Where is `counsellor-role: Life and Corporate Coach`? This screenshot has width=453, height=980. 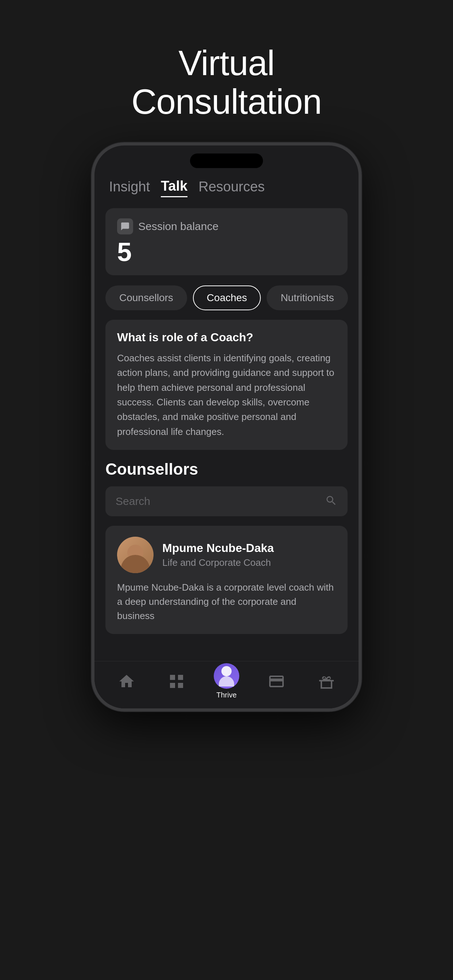 counsellor-role: Life and Corporate Coach is located at coordinates (249, 563).